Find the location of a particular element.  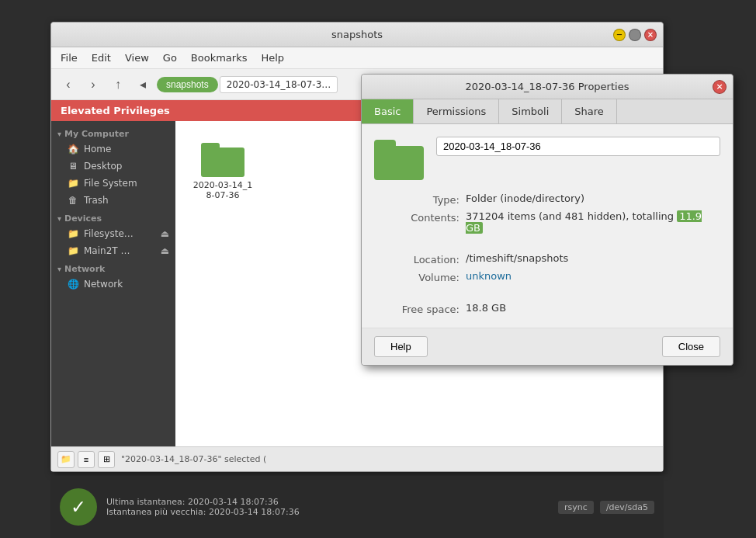

sidebar-item-filesystem: 📁 File System is located at coordinates (113, 183).